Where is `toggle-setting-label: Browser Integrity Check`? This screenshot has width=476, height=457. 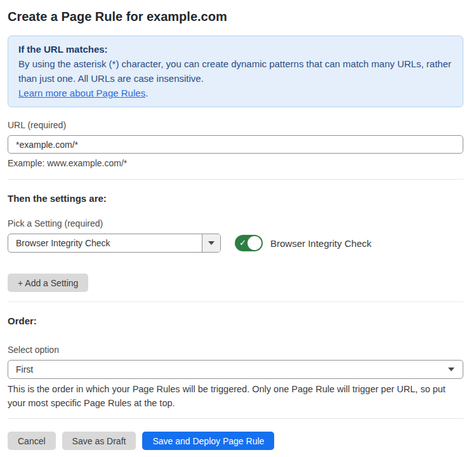 toggle-setting-label: Browser Integrity Check is located at coordinates (321, 244).